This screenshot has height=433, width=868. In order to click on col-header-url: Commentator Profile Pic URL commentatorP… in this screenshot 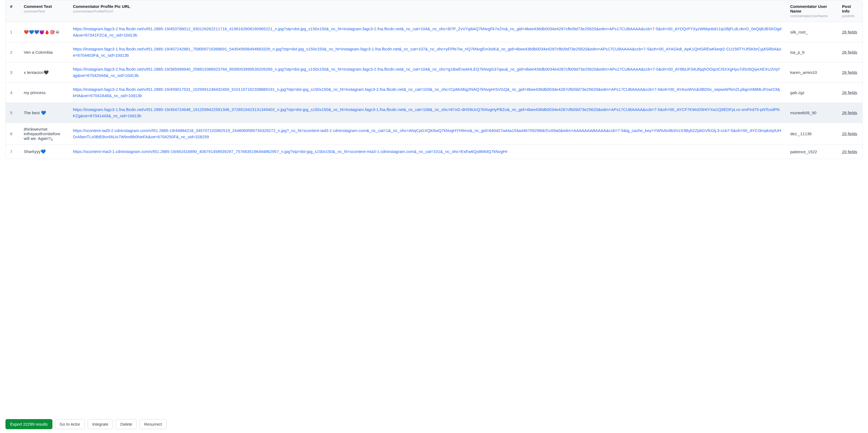, I will do `click(427, 11)`.